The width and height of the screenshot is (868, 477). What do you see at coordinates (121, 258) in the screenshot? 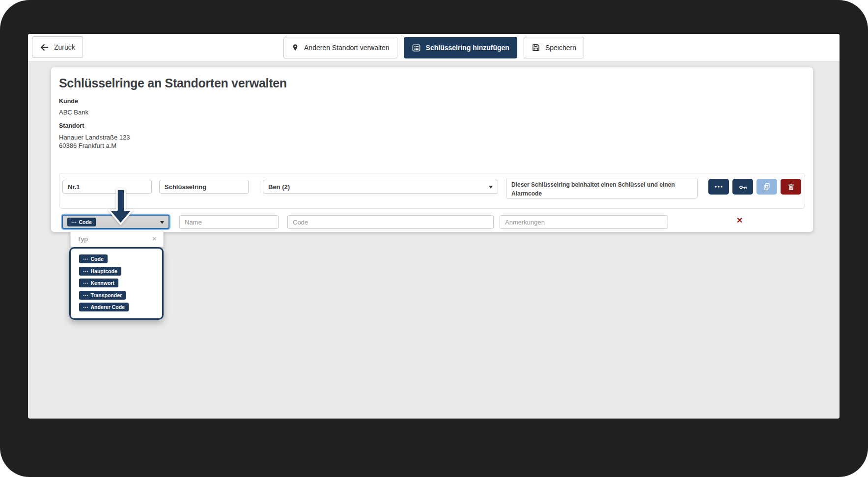
I see `type-option-code: ⋯Code` at bounding box center [121, 258].